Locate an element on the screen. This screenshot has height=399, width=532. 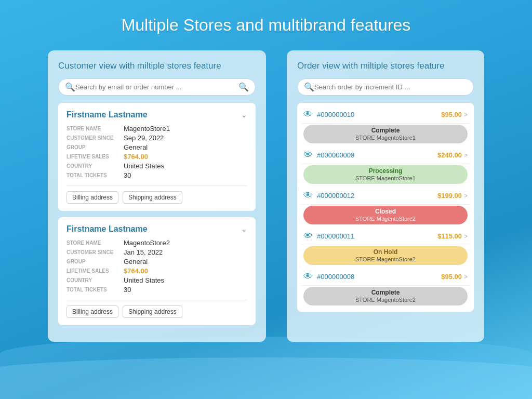
customer-search-input is located at coordinates (157, 87).